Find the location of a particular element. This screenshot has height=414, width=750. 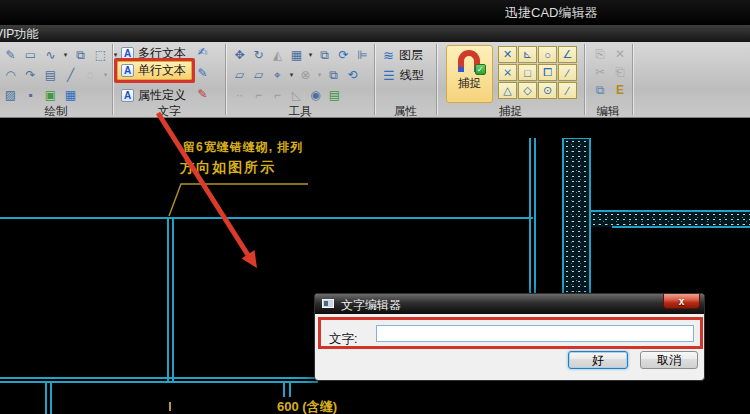

linetype-button: ☰ 线型 is located at coordinates (404, 75).